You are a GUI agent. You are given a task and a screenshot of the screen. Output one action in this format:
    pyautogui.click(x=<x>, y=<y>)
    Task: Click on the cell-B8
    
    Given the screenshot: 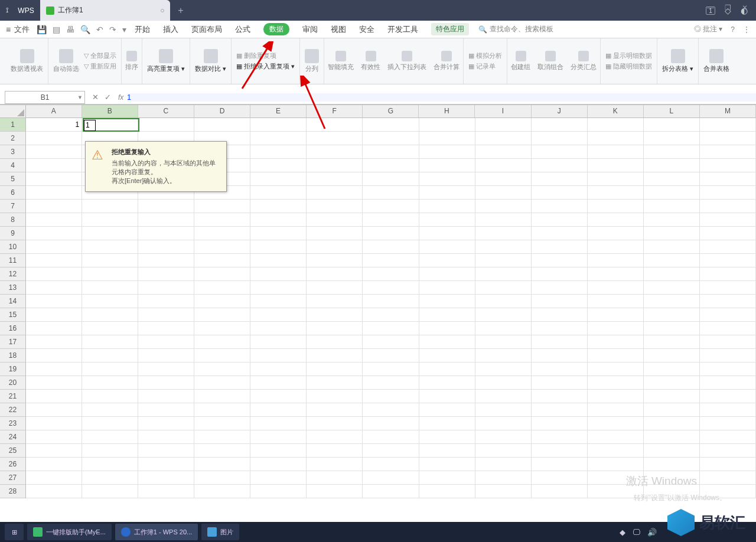 What is the action you would take?
    pyautogui.click(x=110, y=220)
    